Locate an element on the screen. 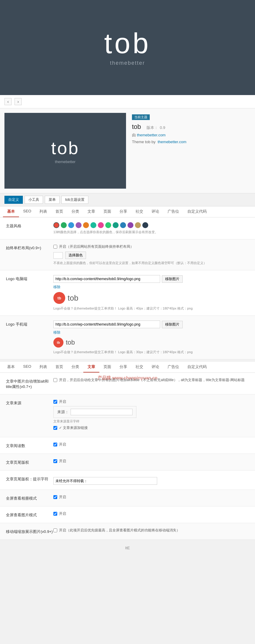 The width and height of the screenshot is (255, 644). settings-button: tob主题设置 is located at coordinates (75, 200).